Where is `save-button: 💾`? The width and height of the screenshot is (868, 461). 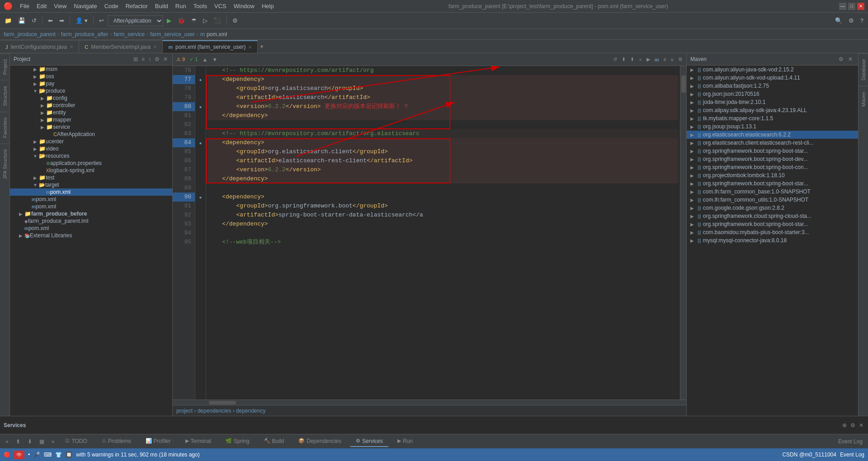
save-button: 💾 is located at coordinates (22, 21).